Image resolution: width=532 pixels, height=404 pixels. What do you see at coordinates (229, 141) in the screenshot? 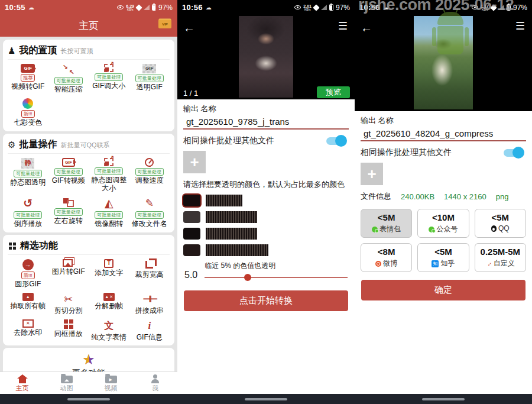
I see `batch-toggle-label: 相同操作批处理其他文件` at bounding box center [229, 141].